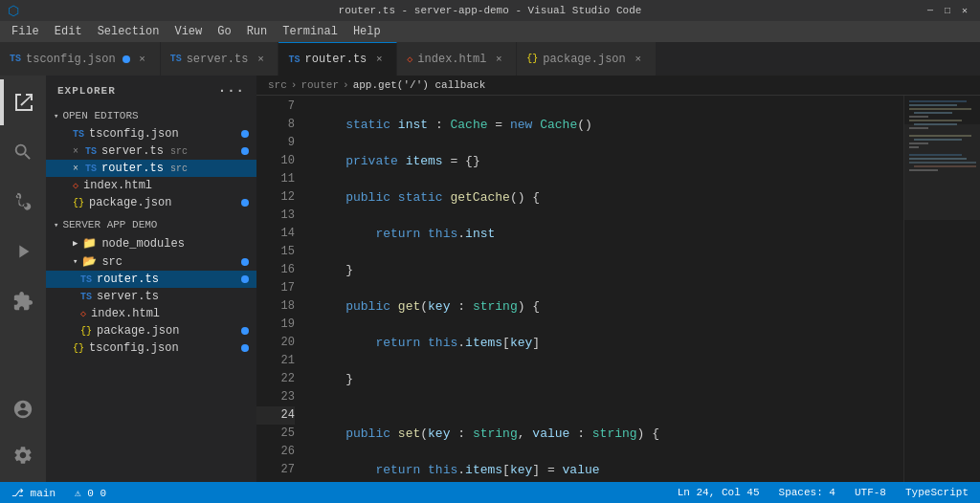 This screenshot has height=503, width=980. I want to click on menu-edit: Edit, so click(69, 32).